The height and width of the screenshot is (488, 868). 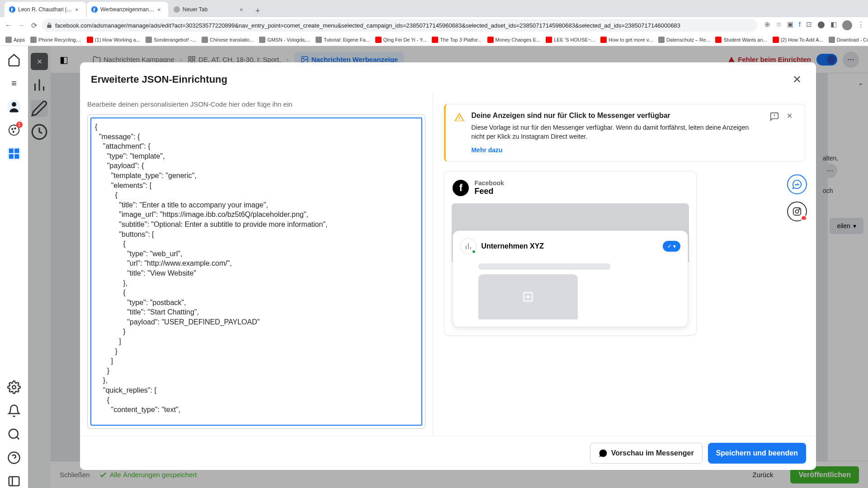 I want to click on alert-text: Diese Vorlage ist nur für den Messenger …, so click(x=617, y=132).